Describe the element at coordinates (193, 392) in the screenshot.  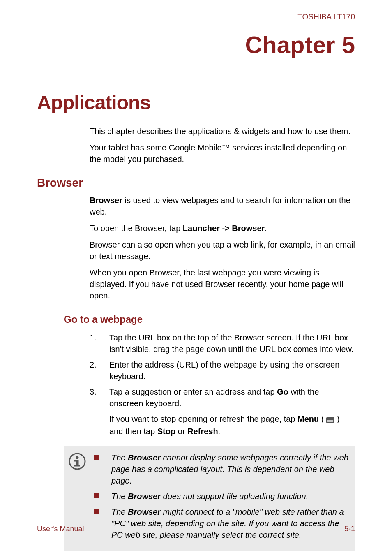
I see `goto-step3-pre: Tap a suggestion or enter an address and…` at that location.